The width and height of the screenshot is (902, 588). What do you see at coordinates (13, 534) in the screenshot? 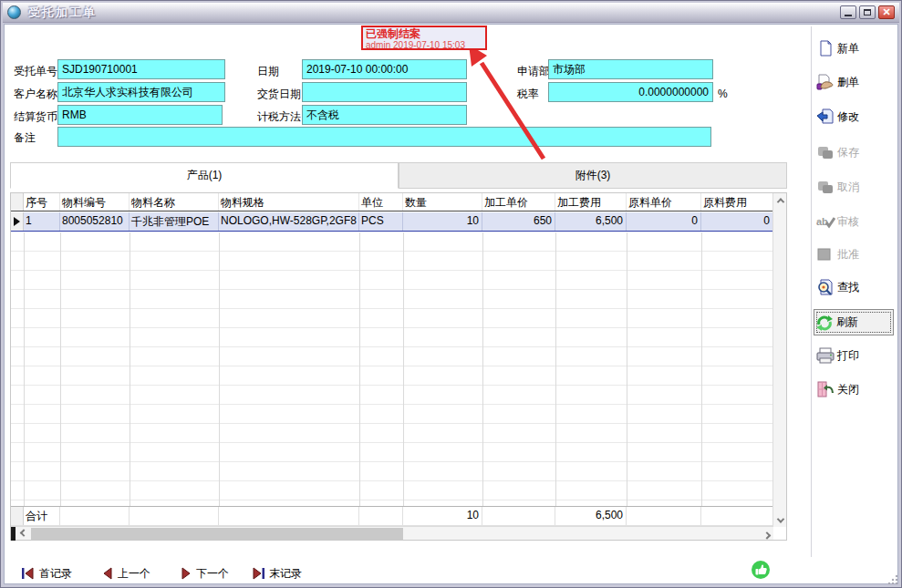
I see `grid-splitter-handle` at bounding box center [13, 534].